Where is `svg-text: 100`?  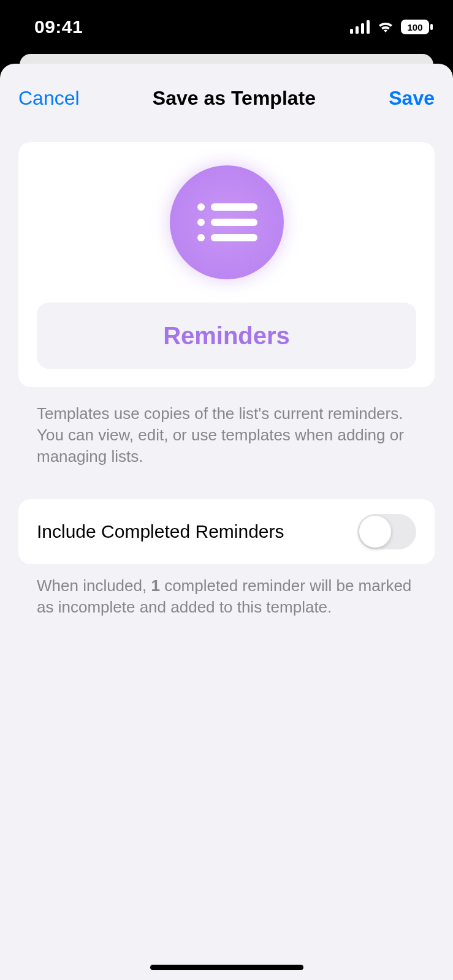 svg-text: 100 is located at coordinates (414, 27).